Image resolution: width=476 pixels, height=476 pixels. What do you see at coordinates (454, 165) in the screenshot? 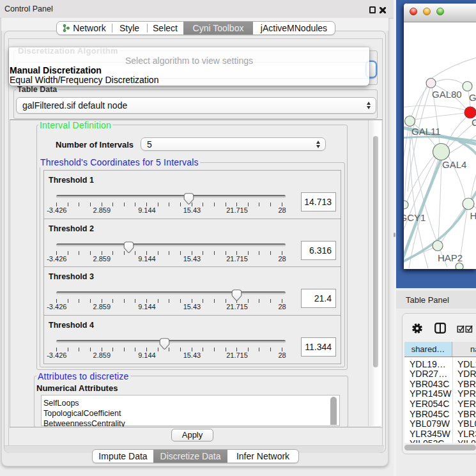
I see `svg-text: GAL4` at bounding box center [454, 165].